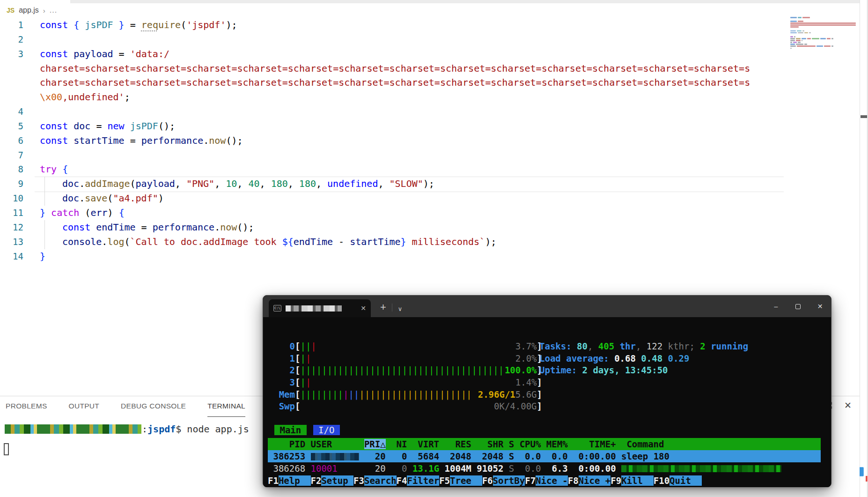 This screenshot has height=497, width=868. I want to click on breadcrumb-filename: app.js, so click(29, 10).